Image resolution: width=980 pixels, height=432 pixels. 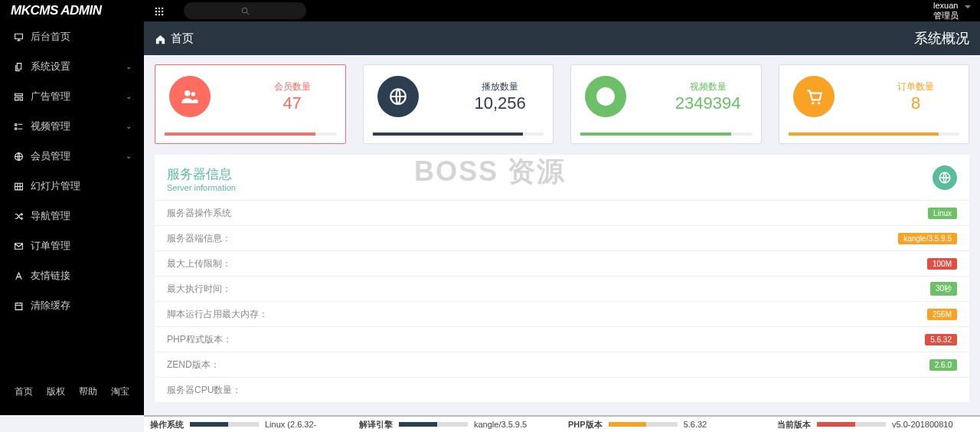 What do you see at coordinates (72, 126) in the screenshot?
I see `sidebar-item-3: 视频管理⌄` at bounding box center [72, 126].